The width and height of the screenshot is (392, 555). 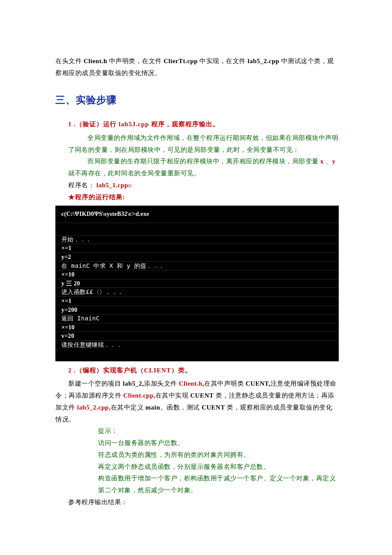 What do you see at coordinates (70, 370) in the screenshot?
I see `step2-num: 2` at bounding box center [70, 370].